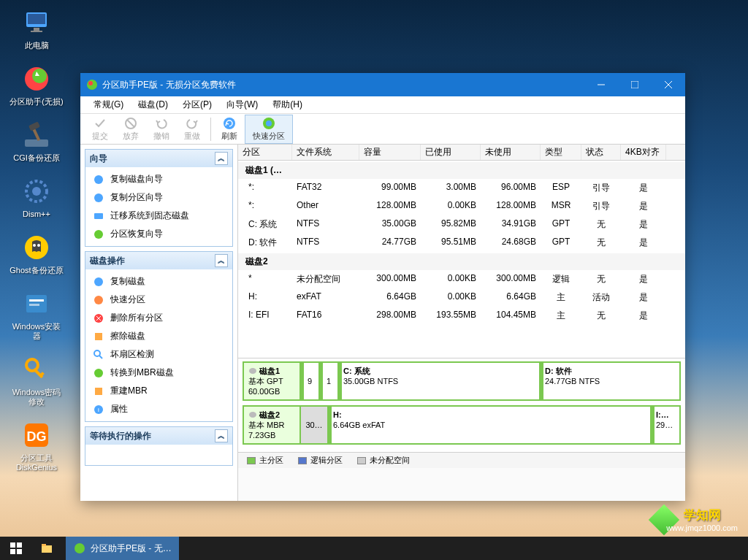 Image resolution: width=748 pixels, height=560 pixels. Describe the element at coordinates (197, 105) in the screenshot. I see `menu-partition: 分区(P)` at that location.